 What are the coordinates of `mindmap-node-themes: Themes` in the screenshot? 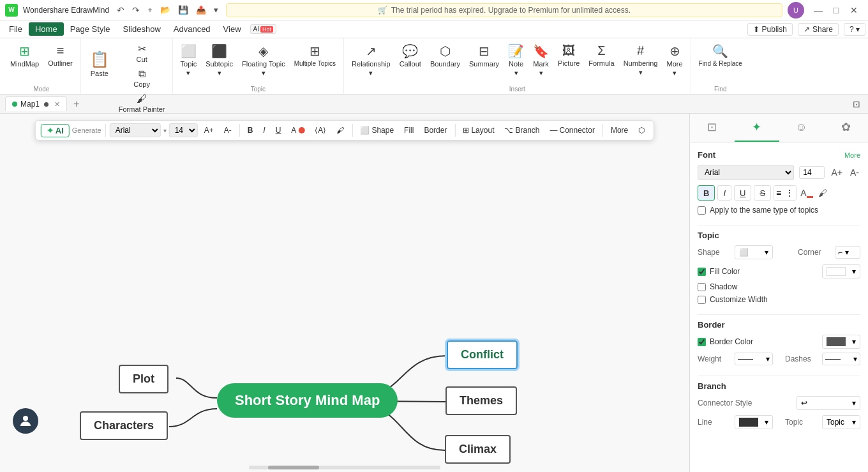 It's located at (481, 401).